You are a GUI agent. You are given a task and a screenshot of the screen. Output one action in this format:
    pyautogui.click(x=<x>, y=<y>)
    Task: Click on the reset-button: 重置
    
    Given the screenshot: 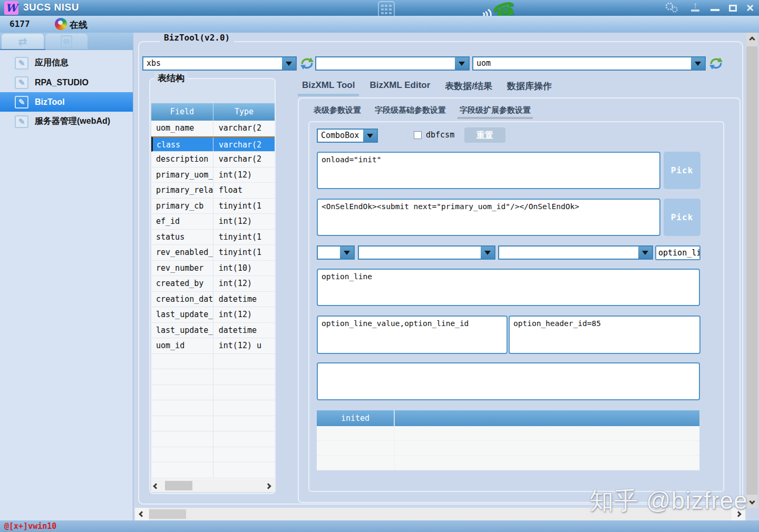 What is the action you would take?
    pyautogui.click(x=485, y=135)
    